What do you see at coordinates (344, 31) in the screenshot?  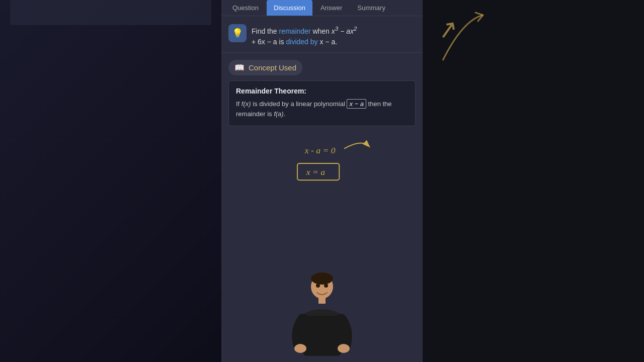 I see `question-math: x3 − ax2` at bounding box center [344, 31].